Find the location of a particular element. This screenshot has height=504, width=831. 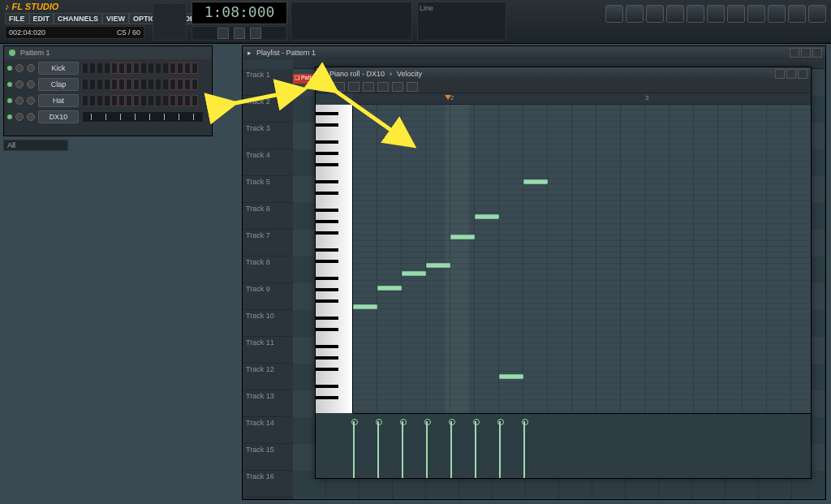

channel-name-button: Hat is located at coordinates (58, 101).